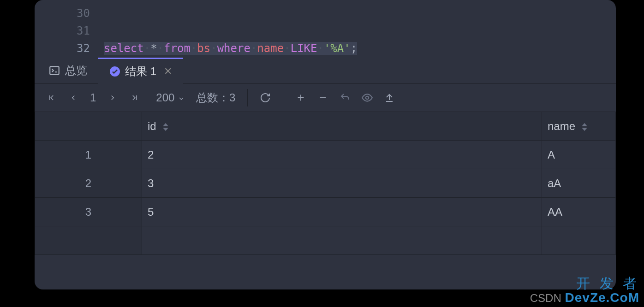 Image resolution: width=644 pixels, height=307 pixels. Describe the element at coordinates (51, 98) in the screenshot. I see `first-page-button` at that location.